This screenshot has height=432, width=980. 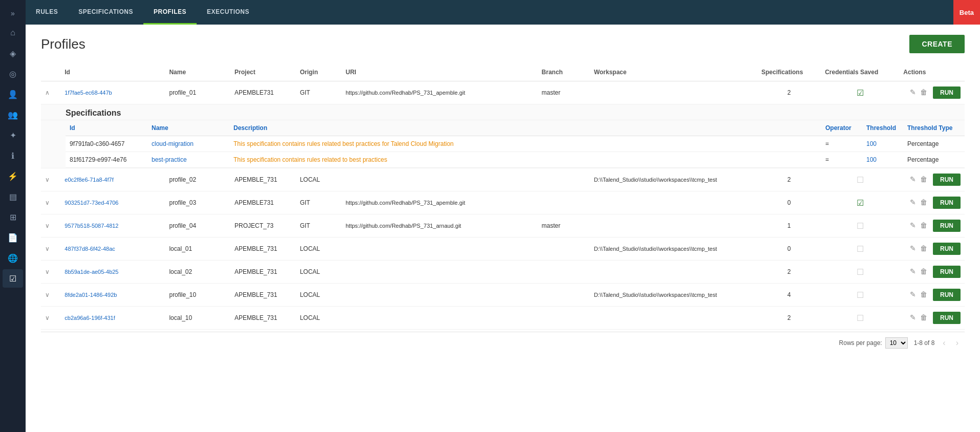 I want to click on nav-rules: RULES, so click(x=47, y=12).